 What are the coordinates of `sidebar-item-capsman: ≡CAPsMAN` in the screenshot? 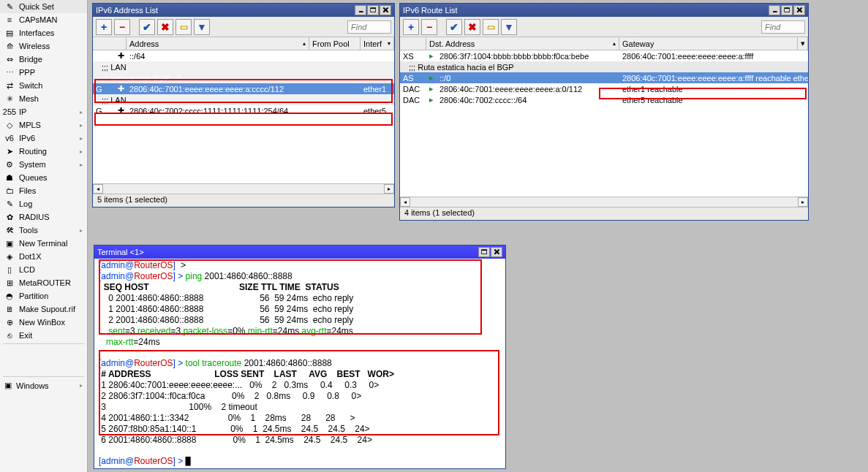 It's located at (44, 20).